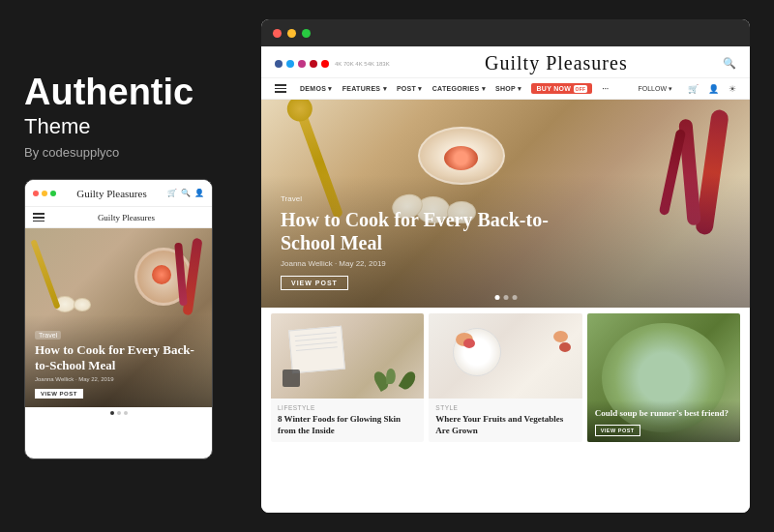 The width and height of the screenshot is (774, 532). What do you see at coordinates (290, 64) in the screenshot?
I see `twitter-icon` at bounding box center [290, 64].